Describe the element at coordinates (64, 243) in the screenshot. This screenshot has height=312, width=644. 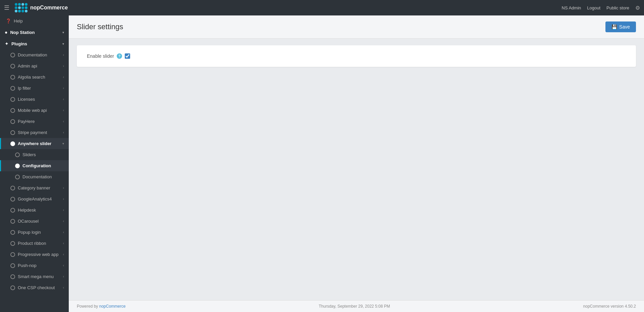
I see `product-ribbon-arrow-icon: ‹` at that location.